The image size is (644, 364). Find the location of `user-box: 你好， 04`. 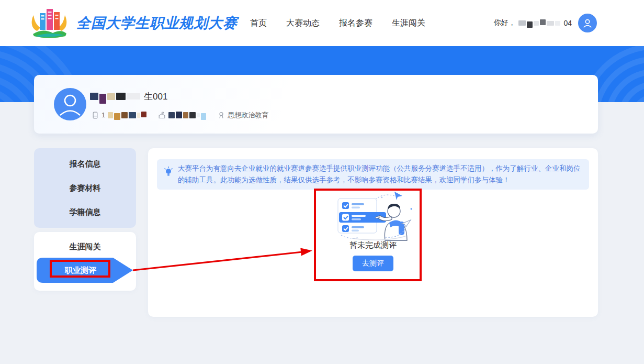

user-box: 你好， 04 is located at coordinates (545, 23).